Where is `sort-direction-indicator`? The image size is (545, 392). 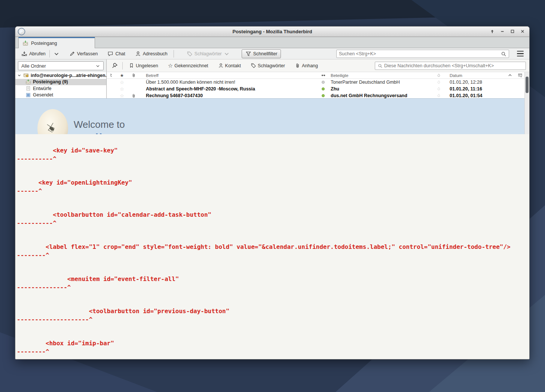 sort-direction-indicator is located at coordinates (510, 75).